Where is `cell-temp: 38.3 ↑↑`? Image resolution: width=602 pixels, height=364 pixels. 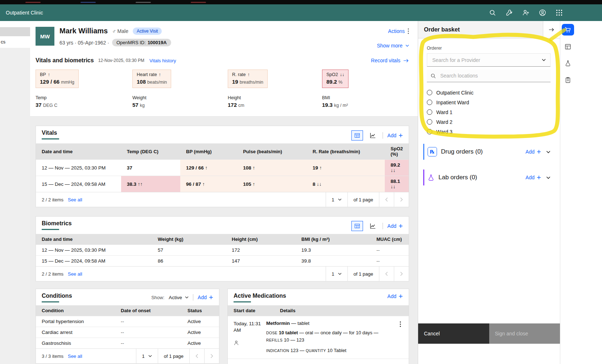
cell-temp: 38.3 ↑↑ is located at coordinates (151, 184).